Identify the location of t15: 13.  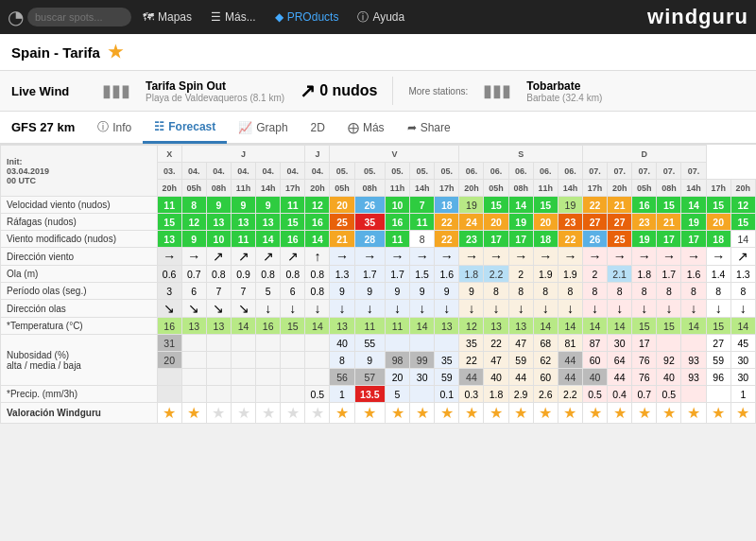
(521, 326).